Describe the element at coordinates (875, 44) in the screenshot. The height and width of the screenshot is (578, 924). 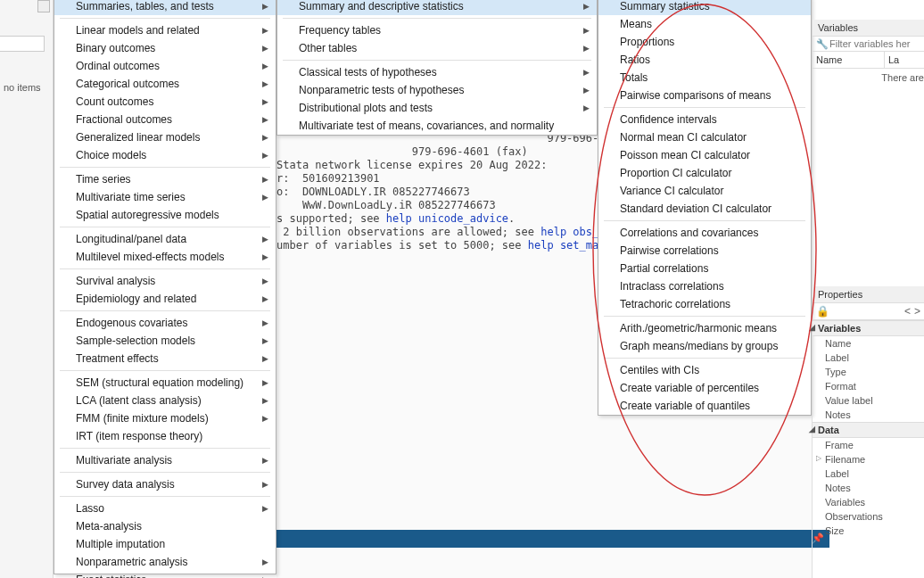
I see `filter-variables-input` at that location.